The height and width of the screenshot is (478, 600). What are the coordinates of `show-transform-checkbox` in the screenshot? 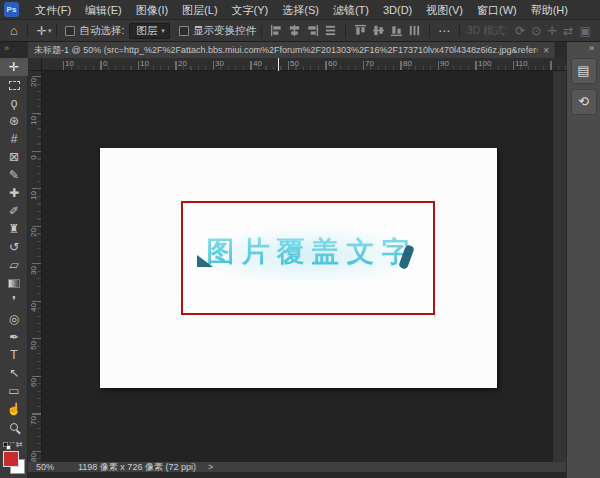 It's located at (184, 31).